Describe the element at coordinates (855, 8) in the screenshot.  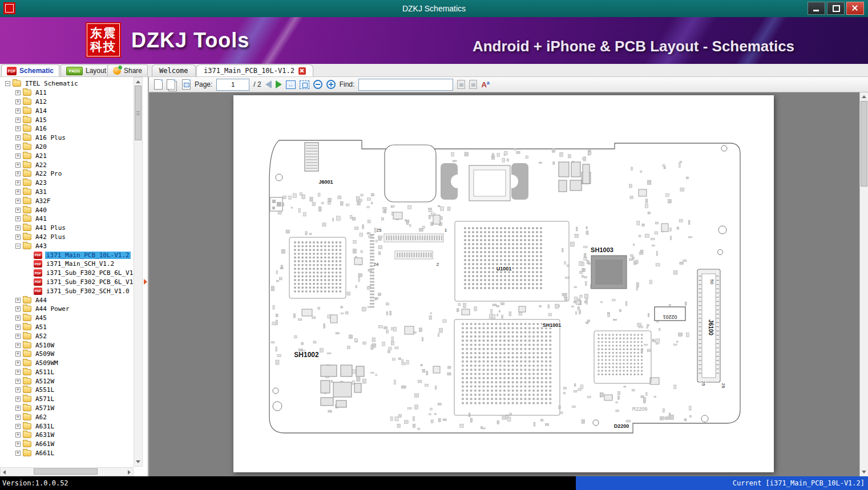
I see `close-button` at that location.